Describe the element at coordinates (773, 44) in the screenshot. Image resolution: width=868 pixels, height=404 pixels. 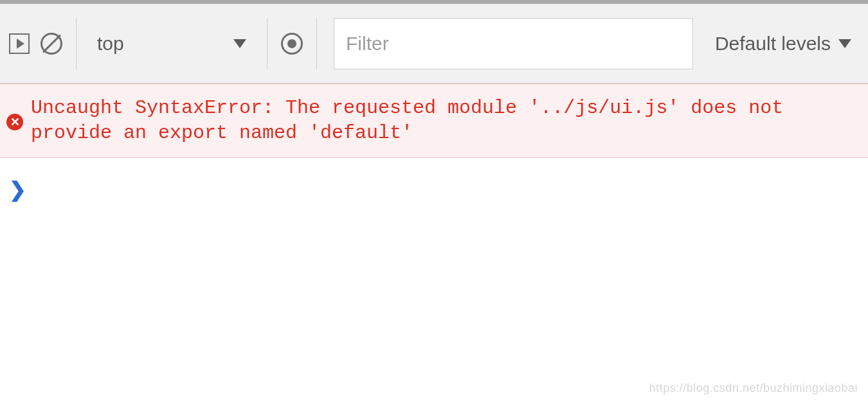
I see `levels-label: Default levels` at that location.